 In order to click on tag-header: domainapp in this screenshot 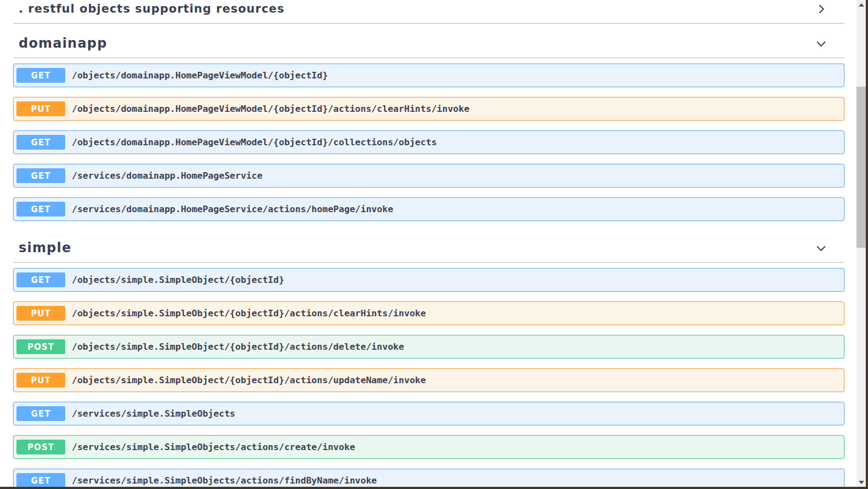, I will do `click(429, 41)`.